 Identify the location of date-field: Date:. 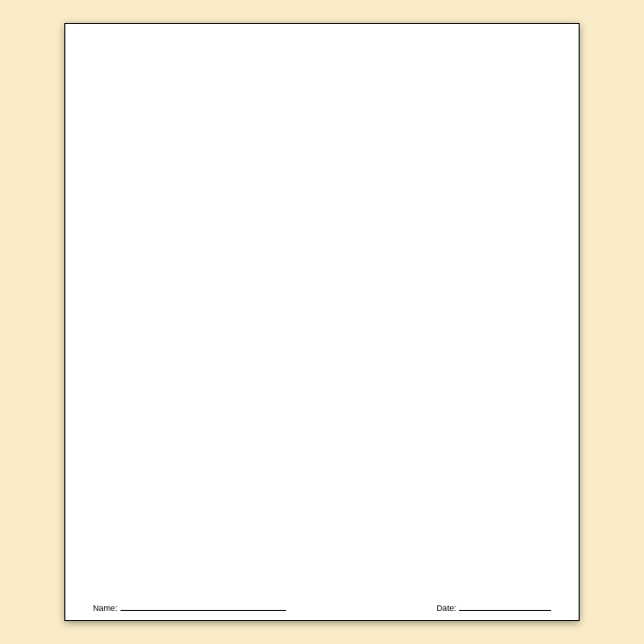
(493, 608).